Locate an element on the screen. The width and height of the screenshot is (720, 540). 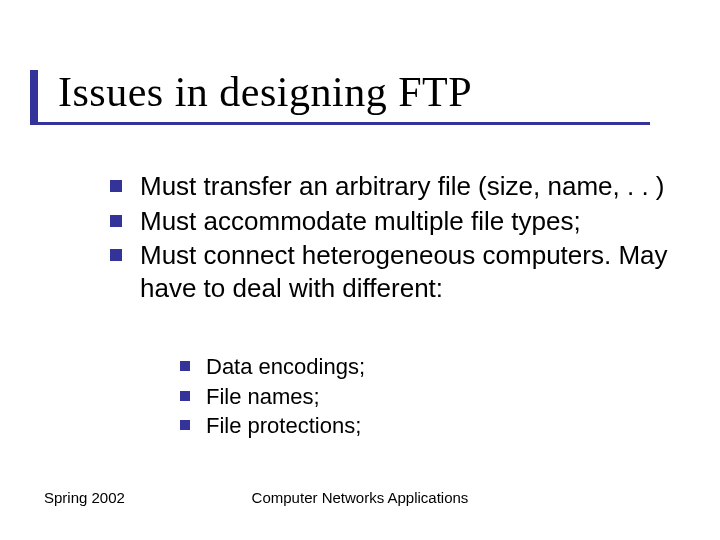
title-region: Issues in designing FTP is located at coordinates (369, 98).